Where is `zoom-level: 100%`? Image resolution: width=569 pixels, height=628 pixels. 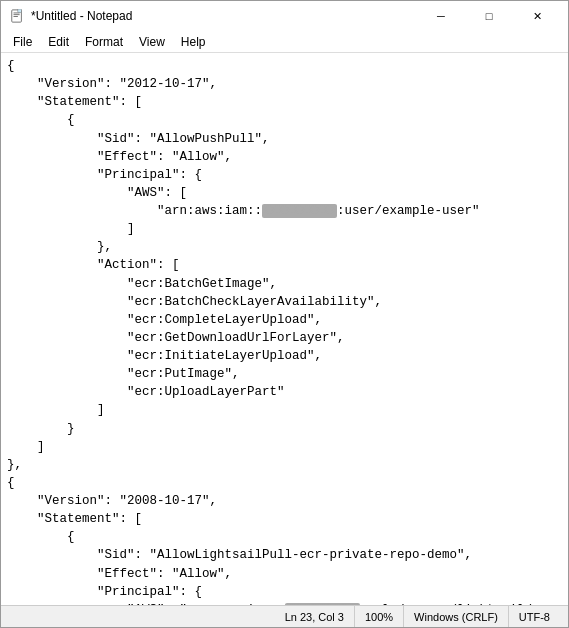 zoom-level: 100% is located at coordinates (378, 616).